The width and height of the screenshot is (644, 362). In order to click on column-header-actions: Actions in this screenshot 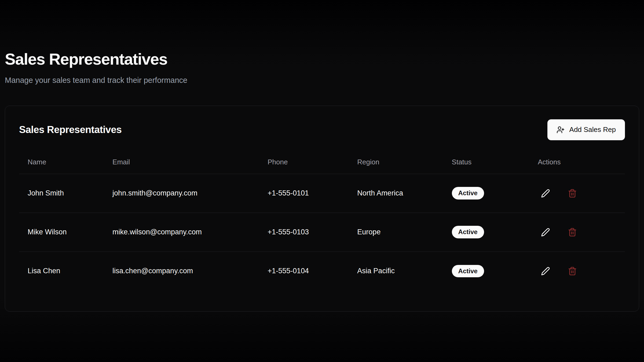, I will do `click(577, 162)`.